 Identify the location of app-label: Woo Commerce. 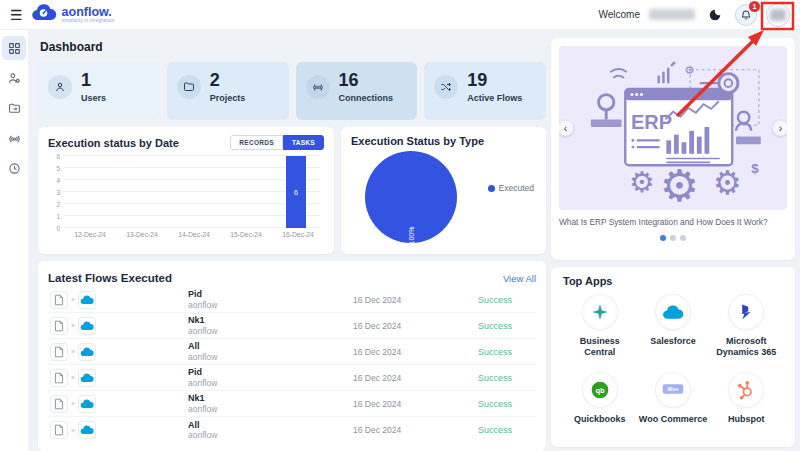
(673, 420).